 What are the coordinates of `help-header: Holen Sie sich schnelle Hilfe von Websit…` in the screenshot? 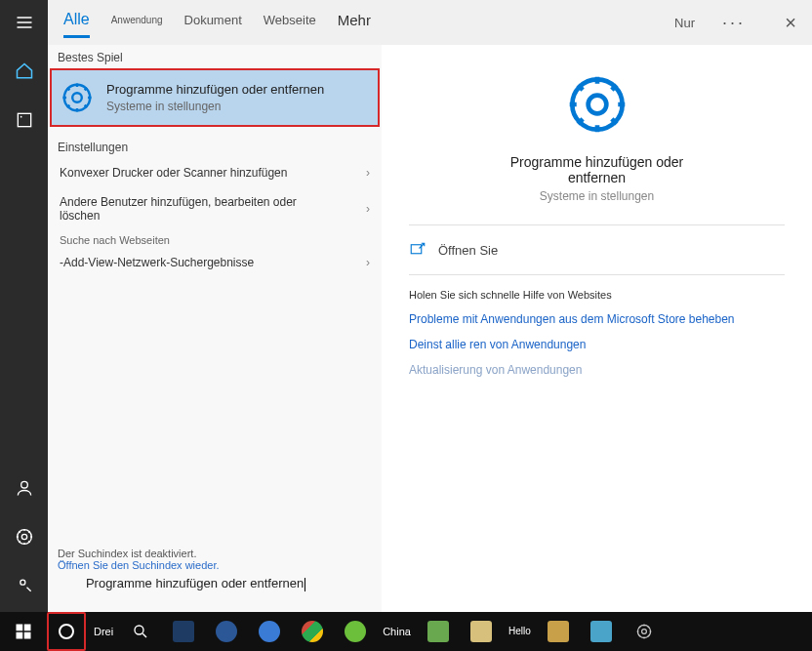 It's located at (516, 295).